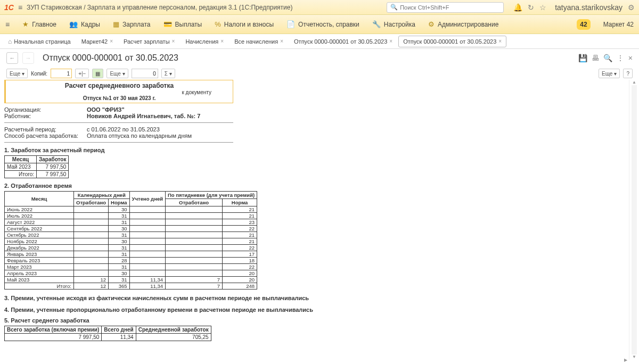 Image resolution: width=639 pixels, height=364 pixels. What do you see at coordinates (108, 333) in the screenshot?
I see `average-table: Всего заработка (включая премии)Всего дн…` at bounding box center [108, 333].